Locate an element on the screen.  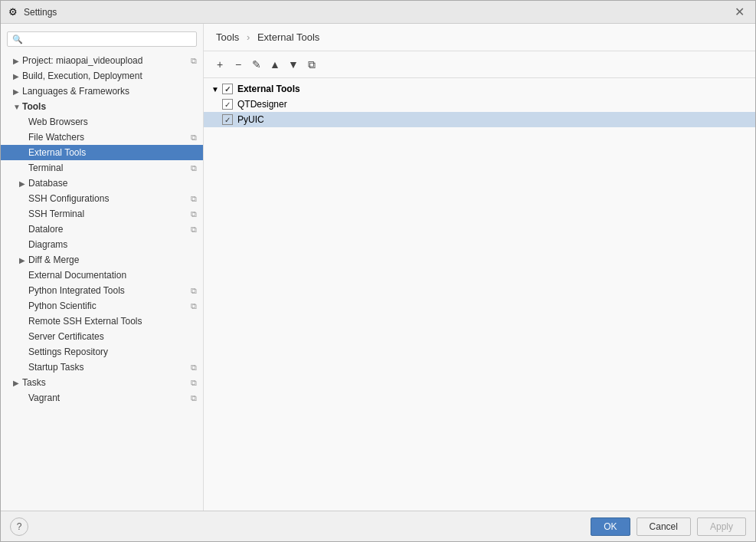
tree-item-label: PyUIC is located at coordinates (251, 120).